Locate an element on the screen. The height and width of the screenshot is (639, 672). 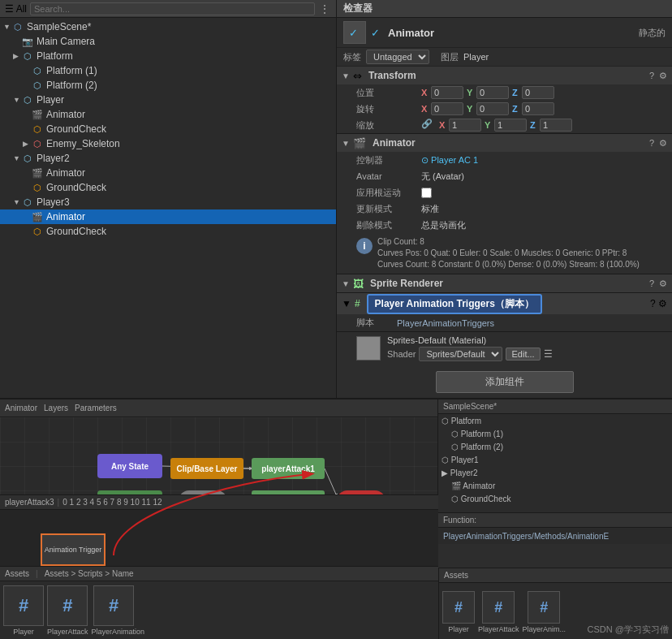
tree-item-platform2: ⬡ Platform (2) is located at coordinates (168, 85).